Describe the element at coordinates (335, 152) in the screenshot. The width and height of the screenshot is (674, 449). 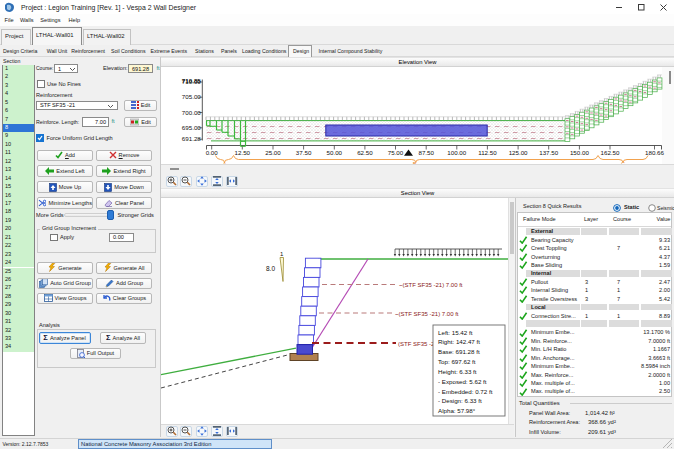
I see `svg-text: 50.00` at that location.